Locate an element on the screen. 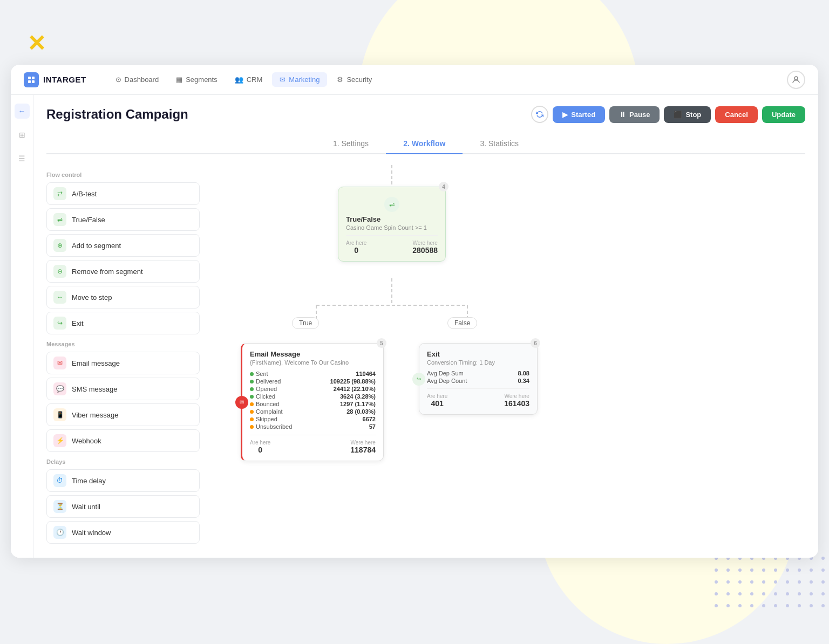  truefalse-icon: ⇌ is located at coordinates (60, 220).